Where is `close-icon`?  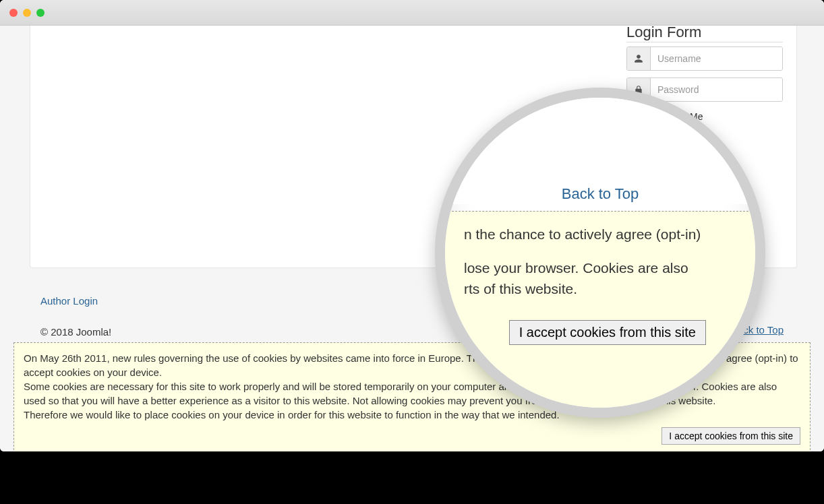
close-icon is located at coordinates (13, 13).